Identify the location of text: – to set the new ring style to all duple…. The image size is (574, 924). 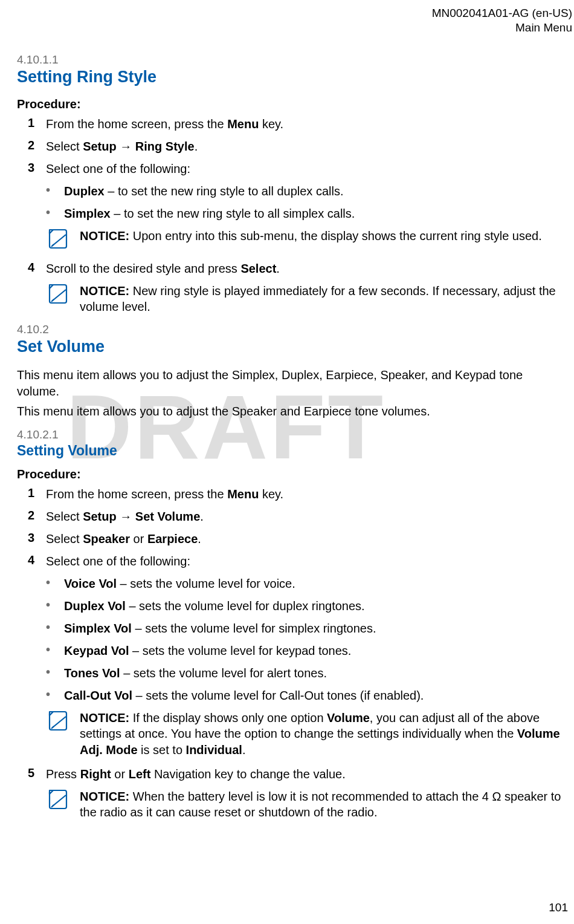
(224, 191).